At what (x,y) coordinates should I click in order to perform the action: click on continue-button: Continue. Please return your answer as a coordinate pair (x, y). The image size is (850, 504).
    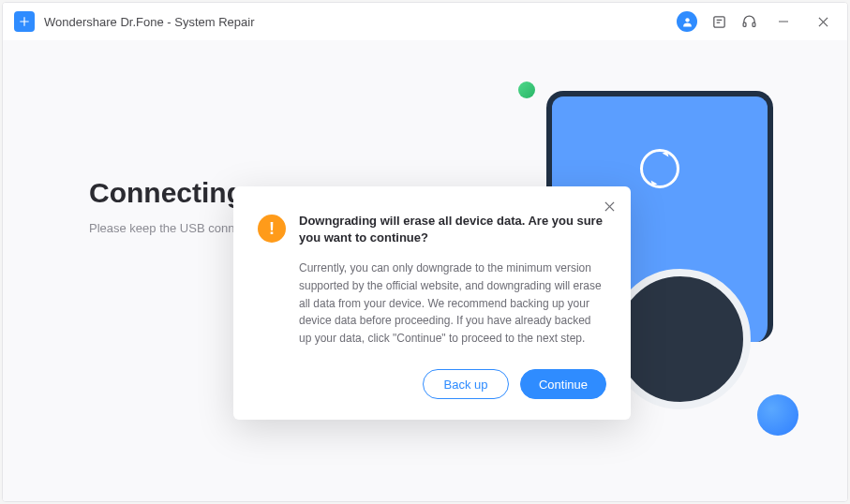
    Looking at the image, I should click on (563, 384).